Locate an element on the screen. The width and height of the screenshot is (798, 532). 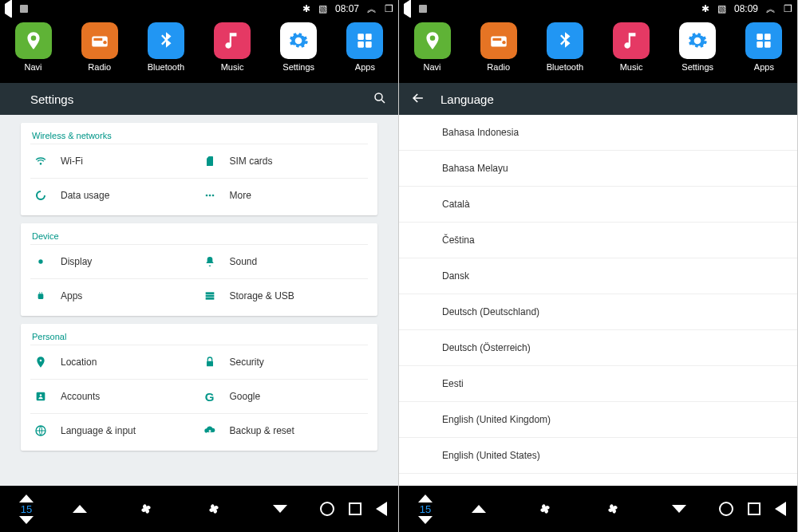
item-accounts: Accounts is located at coordinates (115, 396).